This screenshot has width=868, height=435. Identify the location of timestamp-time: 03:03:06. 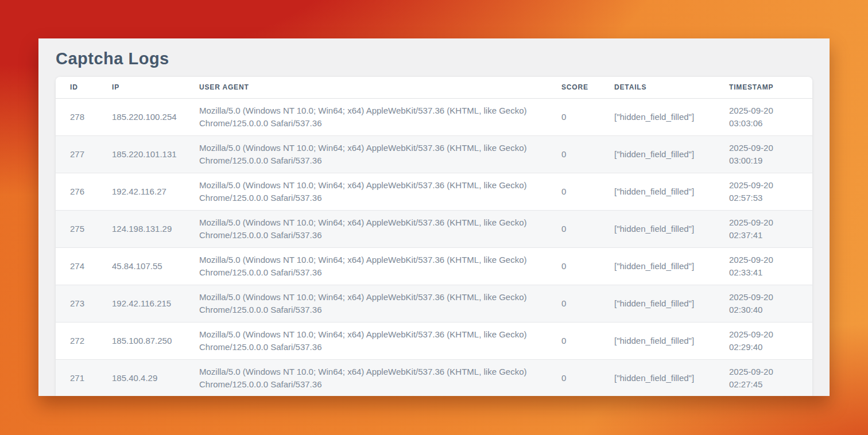
(765, 123).